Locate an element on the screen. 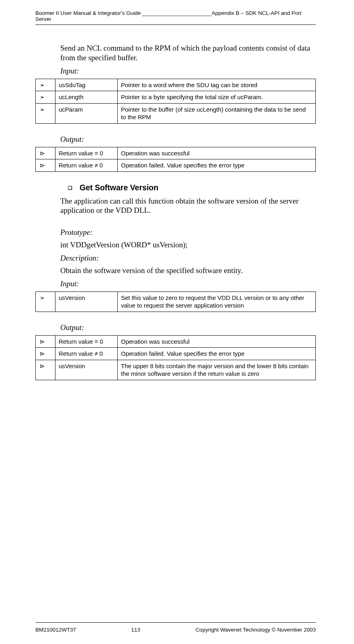 This screenshot has height=644, width=354. table-row: ➢ ucLength Pointer to a byte specifying … is located at coordinates (176, 97).